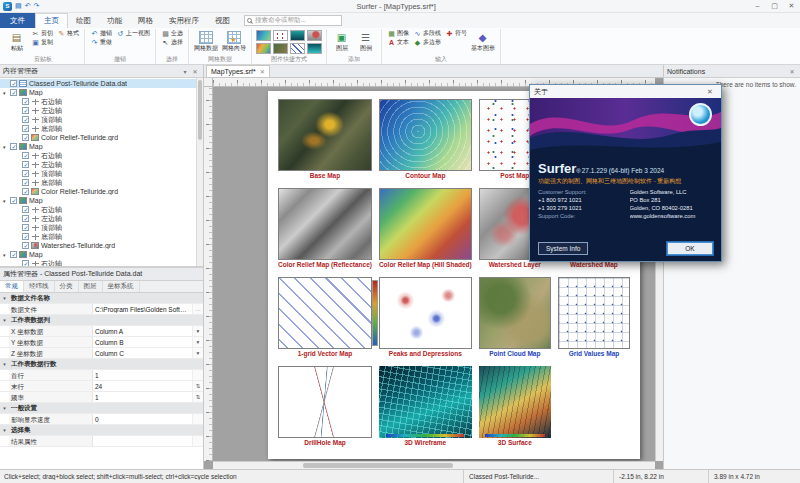  Describe the element at coordinates (52, 20) in the screenshot. I see `ribbon-tab: 主页` at that location.